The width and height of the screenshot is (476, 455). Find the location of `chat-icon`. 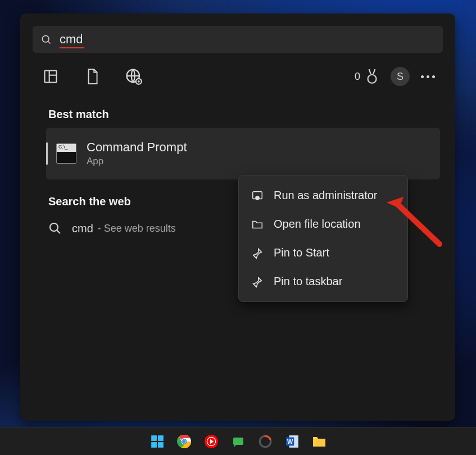

chat-icon is located at coordinates (238, 442).